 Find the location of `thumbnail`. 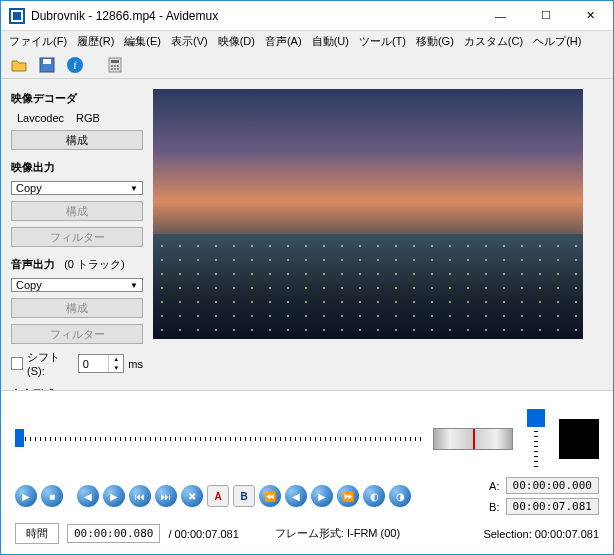

thumbnail is located at coordinates (579, 439).